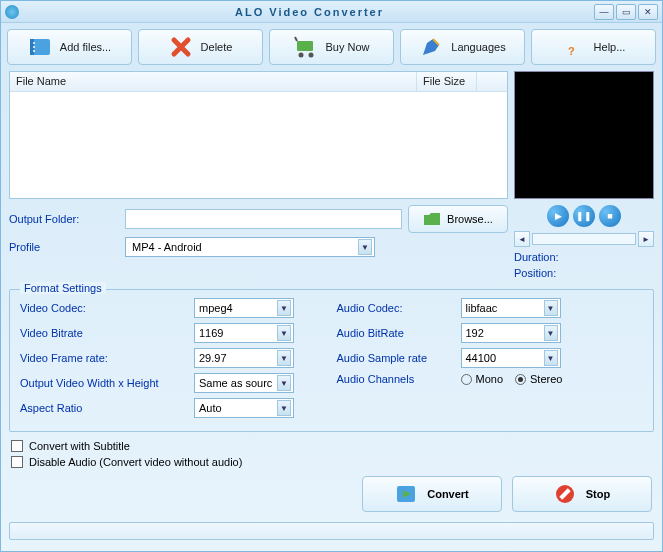 Image resolution: width=663 pixels, height=552 pixels. What do you see at coordinates (584, 273) in the screenshot?
I see `position-label: Position:` at bounding box center [584, 273].